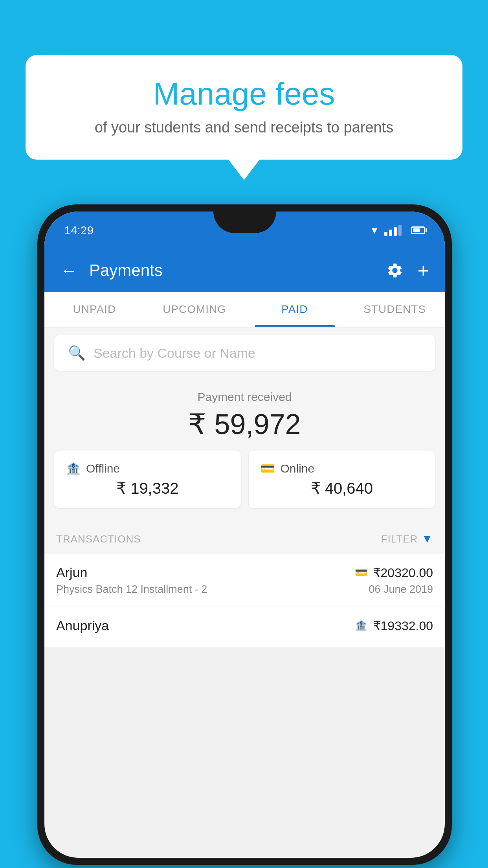 Image resolution: width=488 pixels, height=868 pixels. I want to click on transaction-amount-container: 💳 ₹20320.00, so click(394, 573).